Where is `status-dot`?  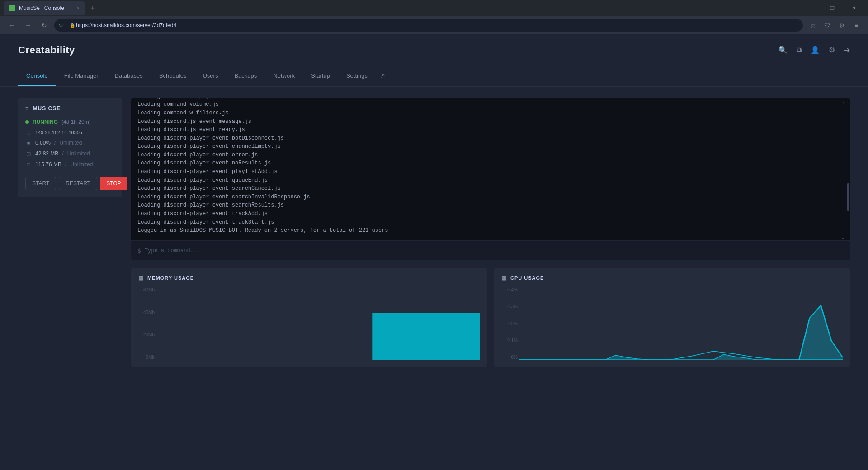
status-dot is located at coordinates (27, 122).